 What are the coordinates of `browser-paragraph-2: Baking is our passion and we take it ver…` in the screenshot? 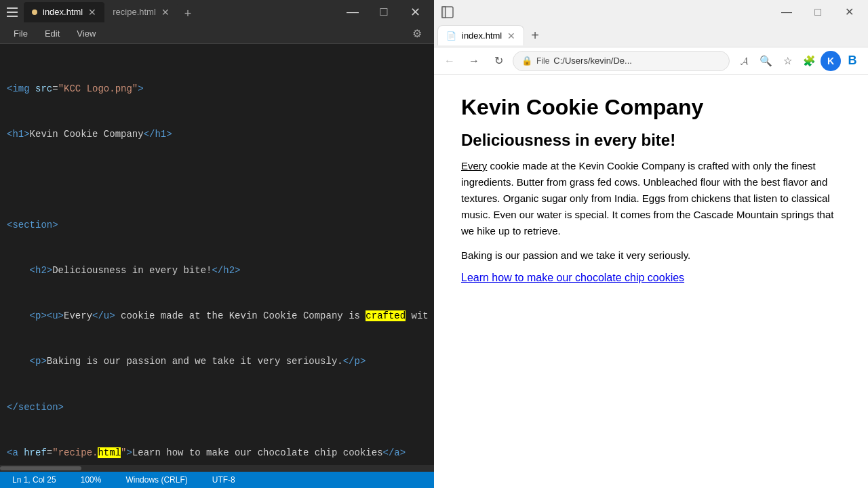 It's located at (651, 256).